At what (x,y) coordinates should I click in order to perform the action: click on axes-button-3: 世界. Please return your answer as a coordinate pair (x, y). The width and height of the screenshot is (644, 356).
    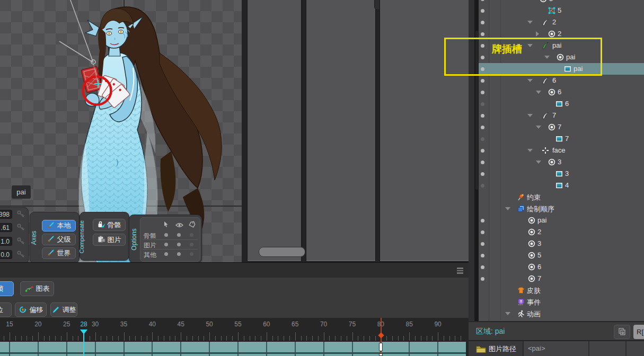
    Looking at the image, I should click on (59, 253).